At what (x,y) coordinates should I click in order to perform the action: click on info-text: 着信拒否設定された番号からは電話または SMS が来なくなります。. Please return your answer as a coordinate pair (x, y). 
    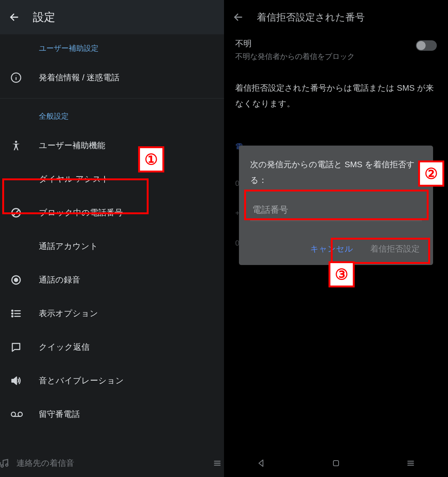
    Looking at the image, I should click on (336, 94).